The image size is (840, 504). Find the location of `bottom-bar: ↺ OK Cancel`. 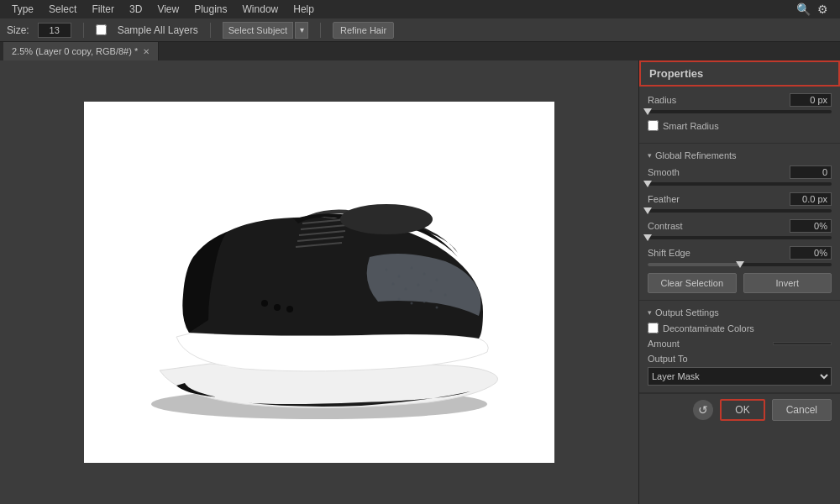

bottom-bar: ↺ OK Cancel is located at coordinates (739, 410).